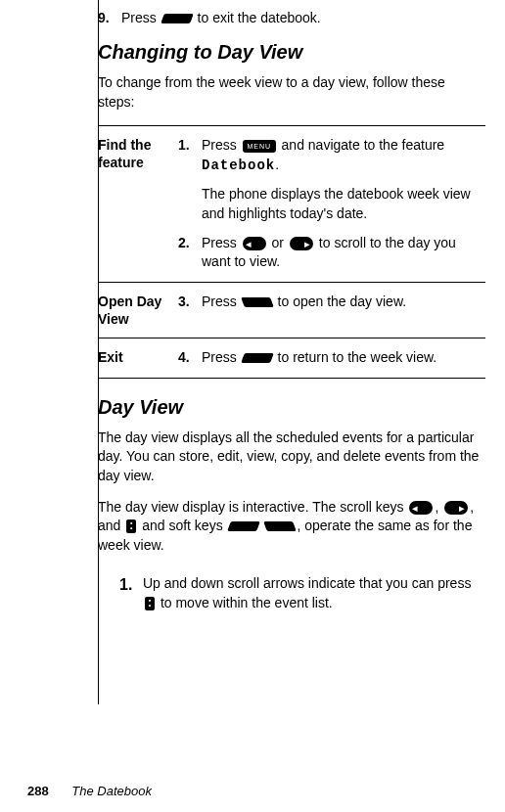  I want to click on intro-text: To change from the week view to a day vi…, so click(292, 92).